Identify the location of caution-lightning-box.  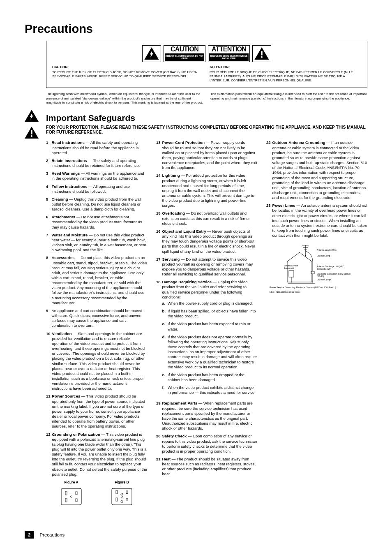
(152, 53).